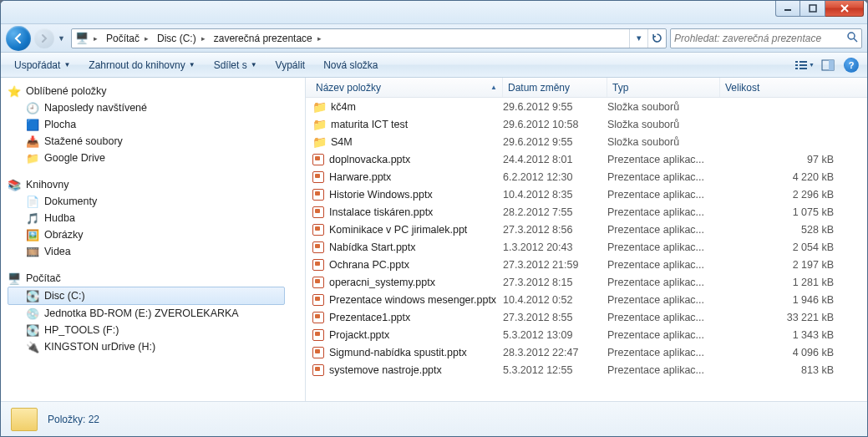 This screenshot has height=437, width=868. What do you see at coordinates (142, 65) in the screenshot?
I see `include-in-library-menu: Zahrnout do knihovny▼` at bounding box center [142, 65].